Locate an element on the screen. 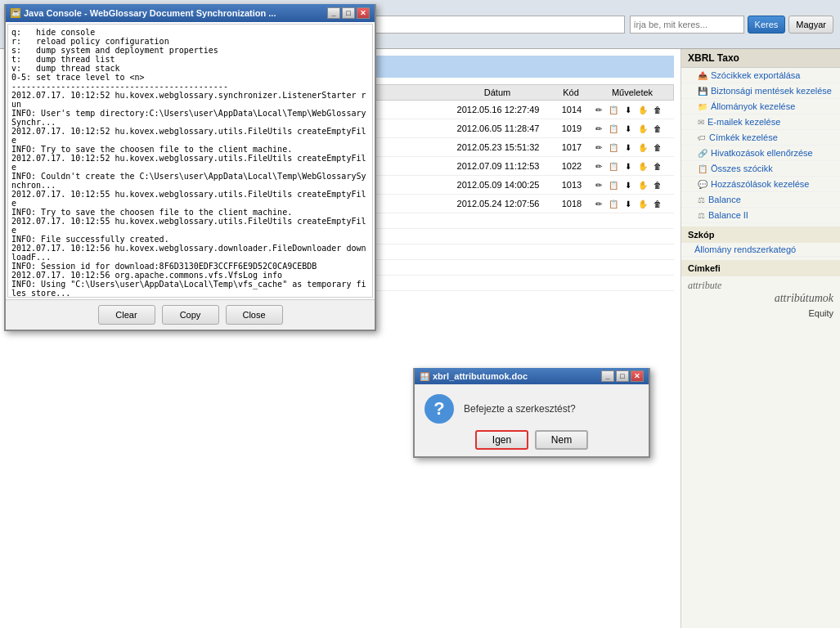 The width and height of the screenshot is (840, 628). close-window-button: ✕ is located at coordinates (363, 13).